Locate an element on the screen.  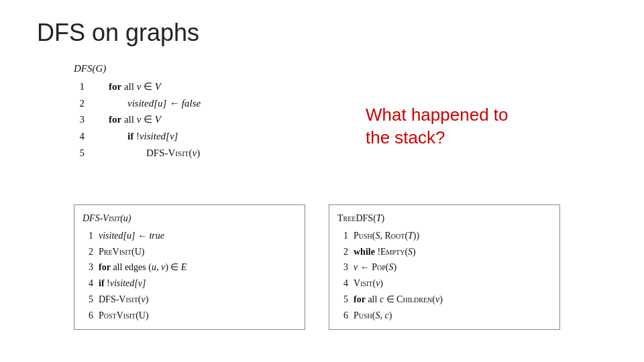
tdfs-line-1: 1 Push(S, Root(T)) is located at coordinates (444, 236).